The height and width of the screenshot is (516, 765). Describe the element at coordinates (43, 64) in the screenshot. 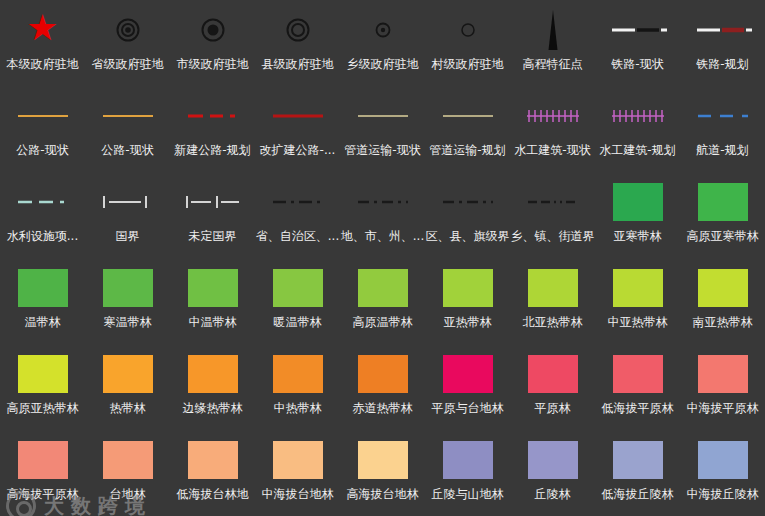

I see `legend-item-label: 本级政府驻地` at that location.